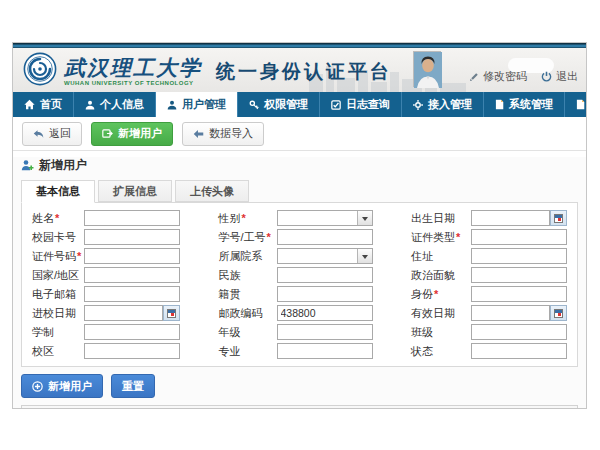 This screenshot has width=600, height=450. I want to click on form-actions: 新增用户 重置, so click(300, 386).